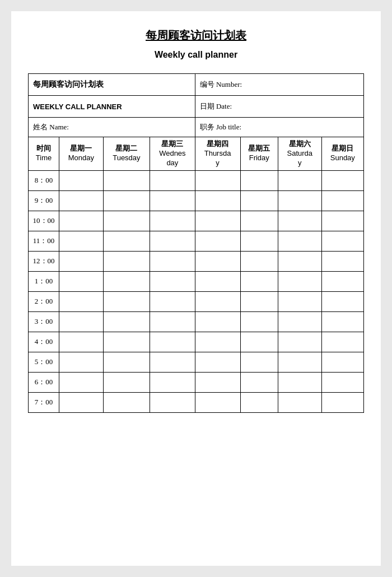  What do you see at coordinates (44, 402) in the screenshot?
I see `time-700: 7：00` at bounding box center [44, 402].